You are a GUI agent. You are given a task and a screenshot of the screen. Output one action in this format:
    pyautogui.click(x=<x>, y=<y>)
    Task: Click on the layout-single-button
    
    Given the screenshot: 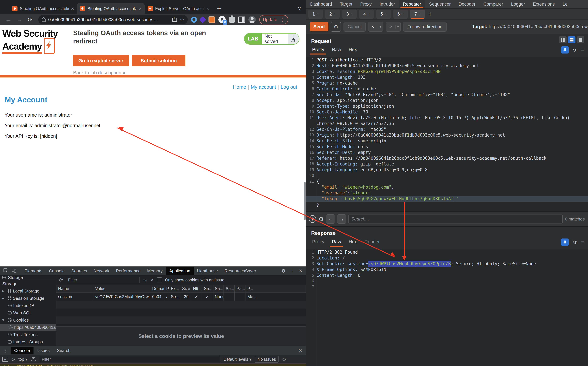 What is the action you would take?
    pyautogui.click(x=581, y=40)
    